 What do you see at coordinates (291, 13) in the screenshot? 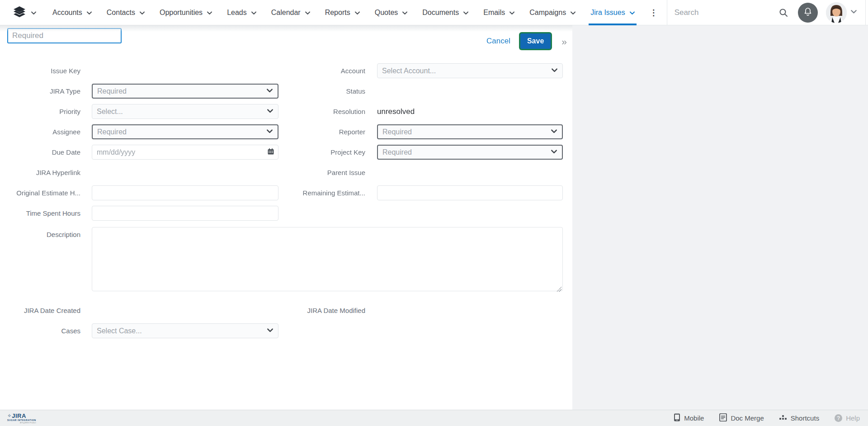
I see `nav-item-calendar: Calendar` at bounding box center [291, 13].